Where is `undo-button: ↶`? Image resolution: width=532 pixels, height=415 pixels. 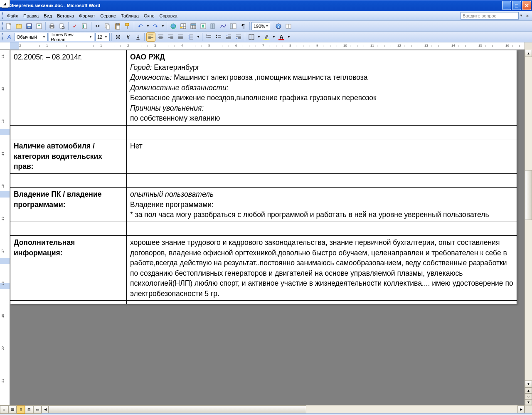
undo-button: ↶ is located at coordinates (140, 26).